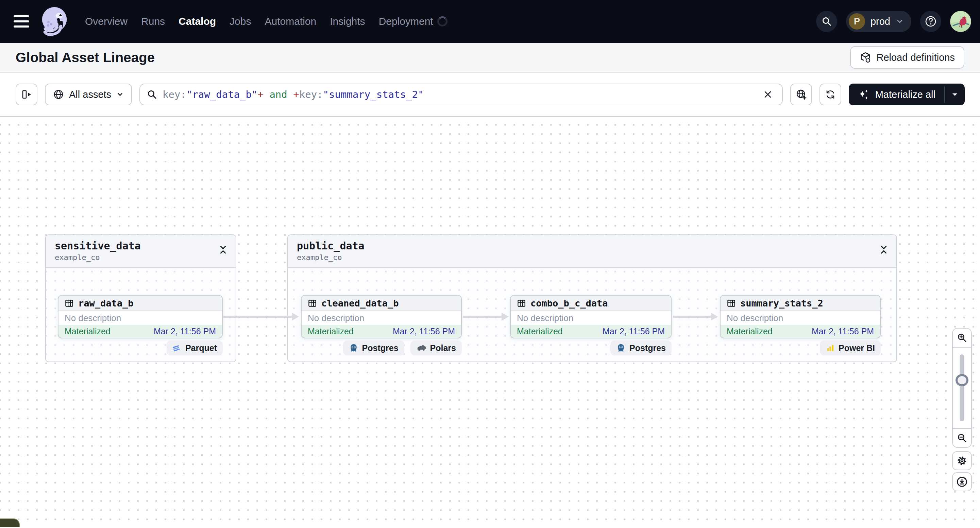 This screenshot has height=528, width=980. I want to click on nav-item-runs: Runs, so click(153, 21).